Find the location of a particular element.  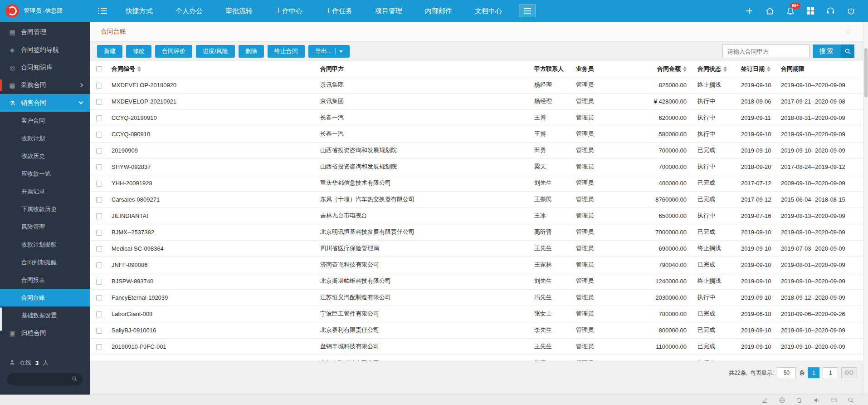

vertical-scrollbar is located at coordinates (865, 208).